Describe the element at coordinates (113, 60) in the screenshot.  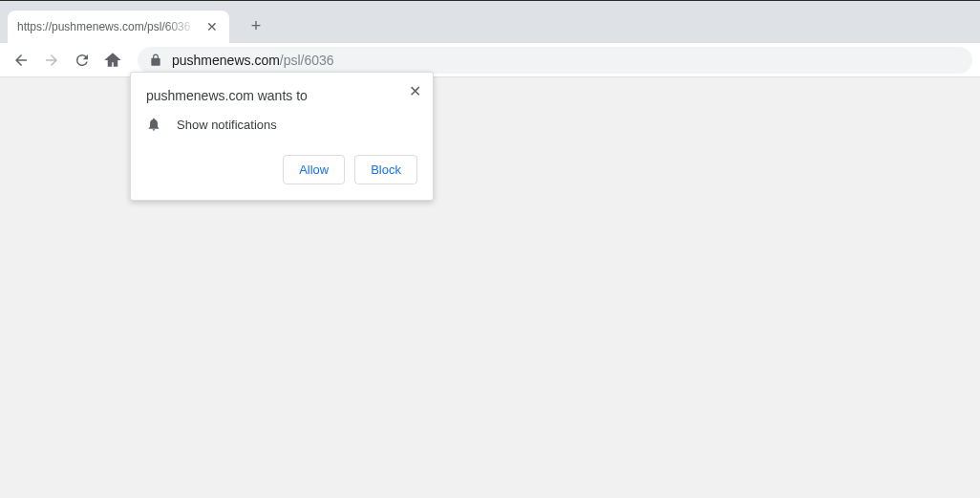
I see `home-button` at that location.